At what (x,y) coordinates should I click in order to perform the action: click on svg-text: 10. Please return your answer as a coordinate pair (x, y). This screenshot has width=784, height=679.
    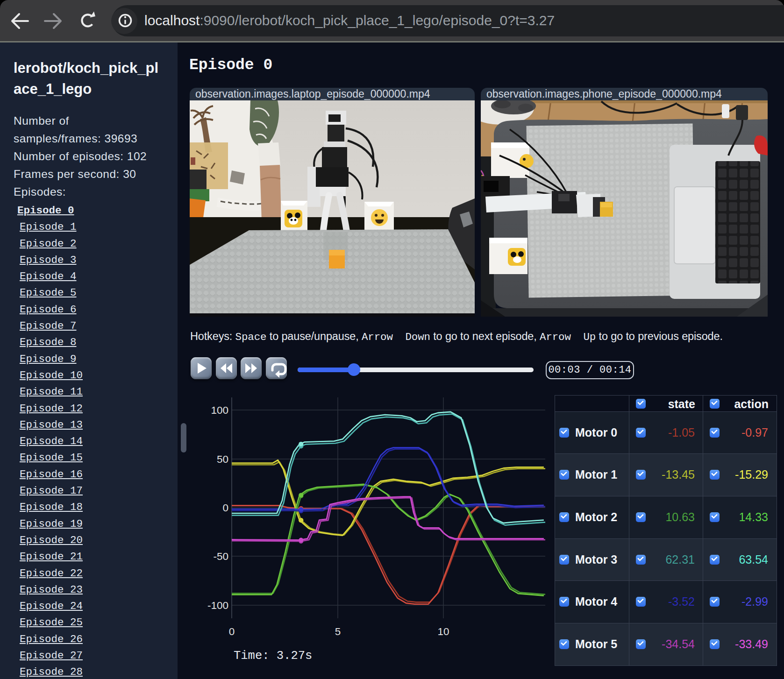
    Looking at the image, I should click on (443, 631).